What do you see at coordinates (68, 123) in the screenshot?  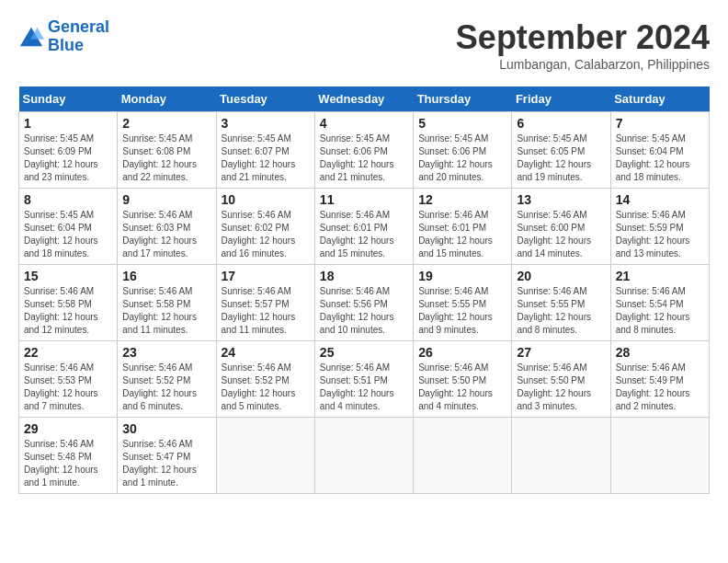 I see `day-number: 1` at bounding box center [68, 123].